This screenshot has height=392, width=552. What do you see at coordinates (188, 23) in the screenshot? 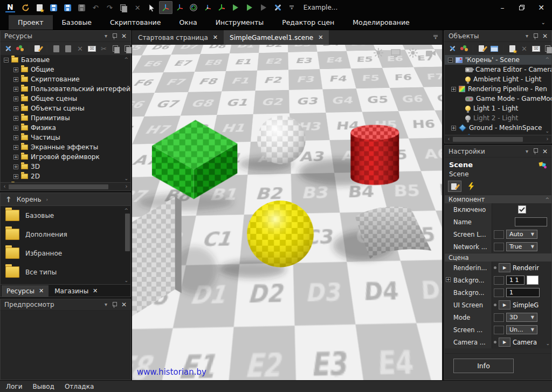
I see `menu-item-windows: Окна` at bounding box center [188, 23].